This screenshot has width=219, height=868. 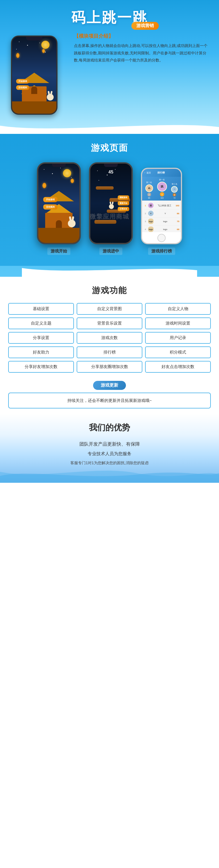 I want to click on lb-row-1-rank: 1, so click(x=145, y=206).